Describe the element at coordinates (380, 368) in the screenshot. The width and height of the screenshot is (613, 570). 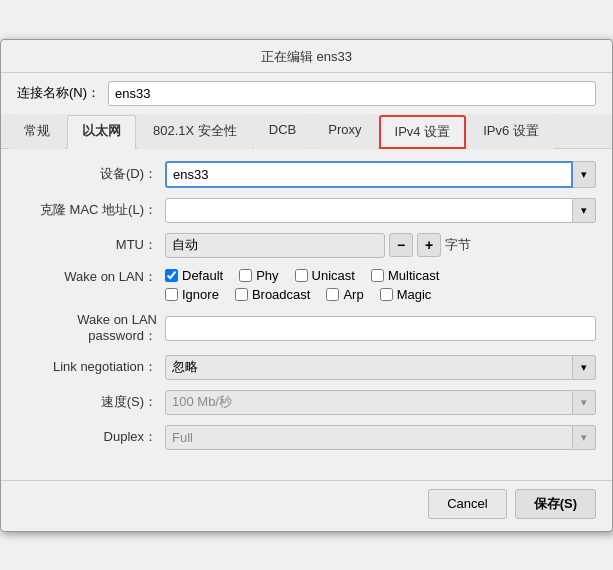
I see `link-negotiation-control: ▾` at that location.